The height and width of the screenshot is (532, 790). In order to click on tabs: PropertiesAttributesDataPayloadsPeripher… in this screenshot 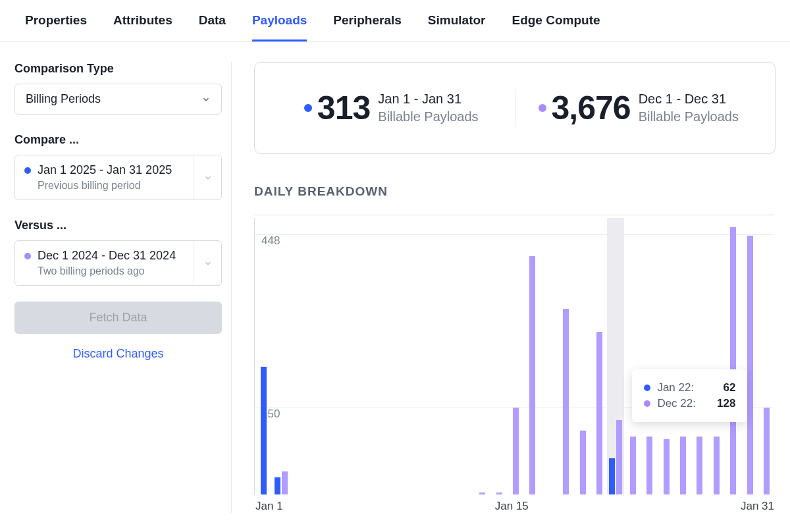, I will do `click(395, 21)`.